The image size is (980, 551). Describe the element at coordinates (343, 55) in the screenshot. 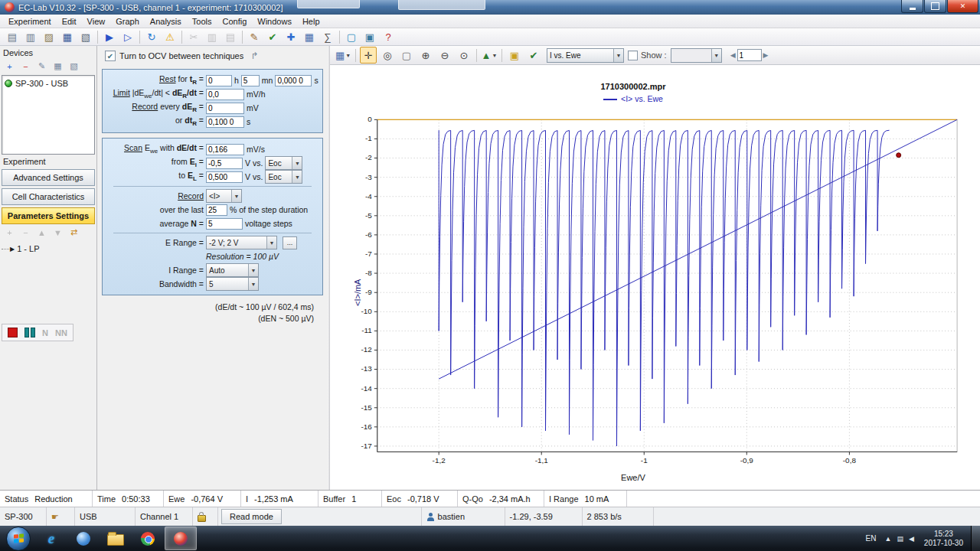

I see `graph-style-icon: ▦▼` at that location.